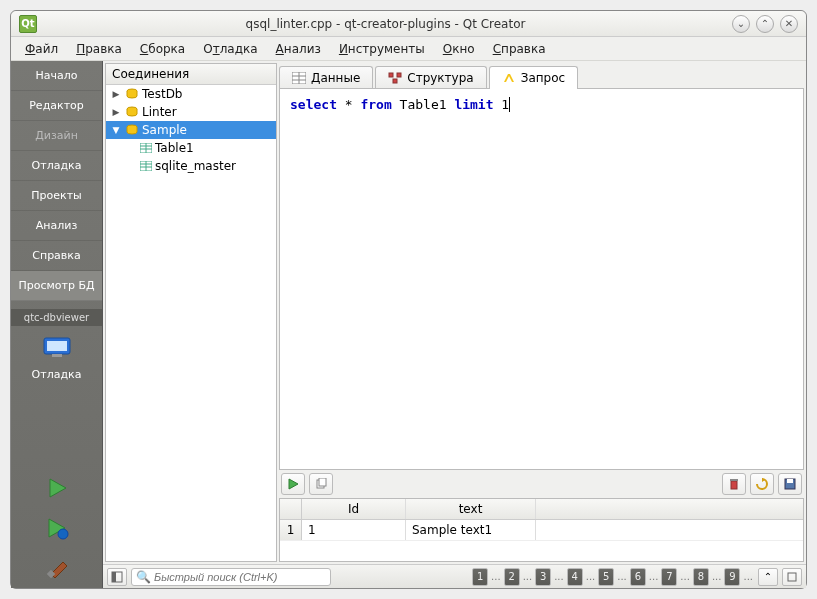 The width and height of the screenshot is (817, 599). Describe the element at coordinates (790, 484) in the screenshot. I see `save-button` at that location.